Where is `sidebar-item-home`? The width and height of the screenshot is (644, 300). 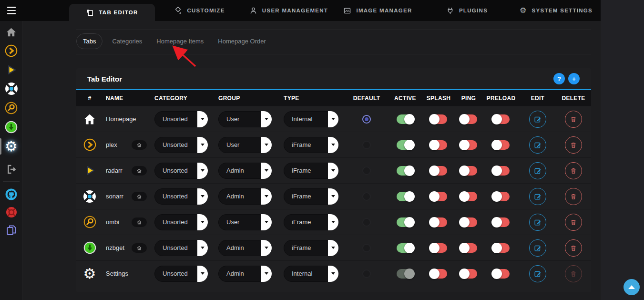
sidebar-item-home is located at coordinates (11, 32).